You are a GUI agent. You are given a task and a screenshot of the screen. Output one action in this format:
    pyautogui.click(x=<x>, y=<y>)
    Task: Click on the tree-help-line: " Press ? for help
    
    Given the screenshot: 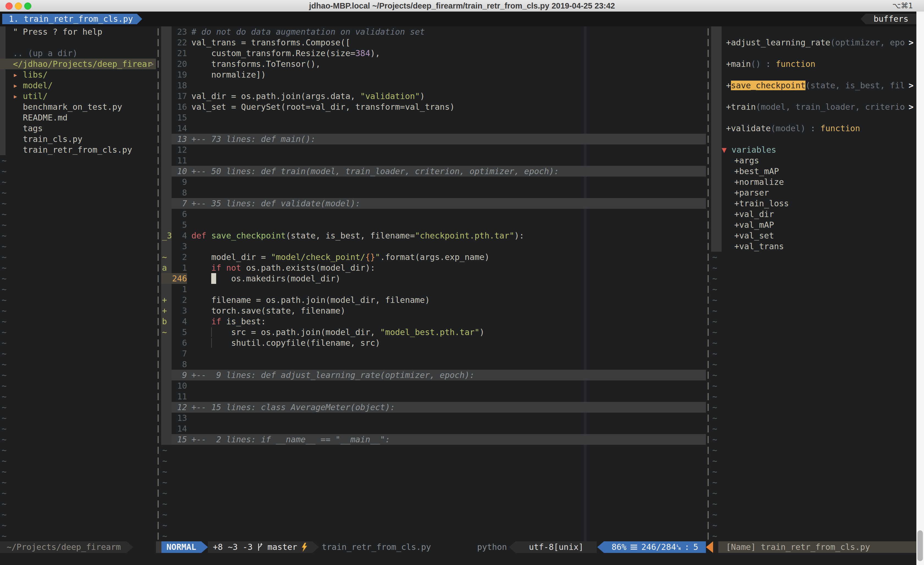 What is the action you would take?
    pyautogui.click(x=78, y=32)
    